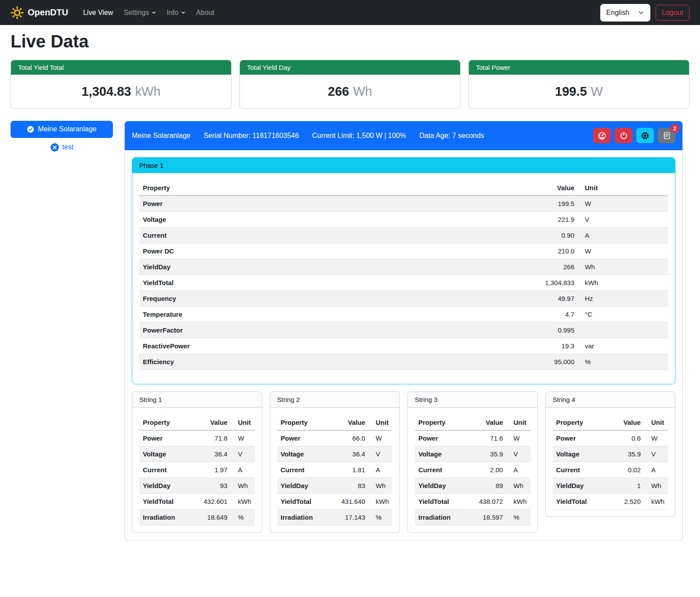  What do you see at coordinates (332, 314) in the screenshot?
I see `table-cell: Temperature` at bounding box center [332, 314].